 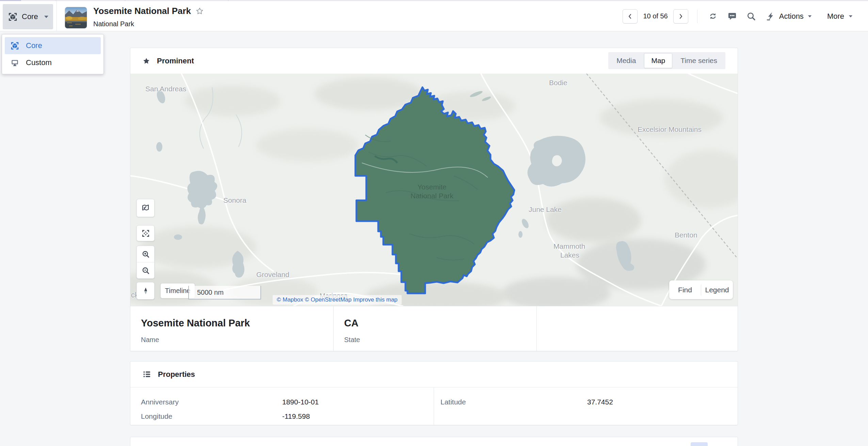 I want to click on property-value: 1890-10-01, so click(x=300, y=402).